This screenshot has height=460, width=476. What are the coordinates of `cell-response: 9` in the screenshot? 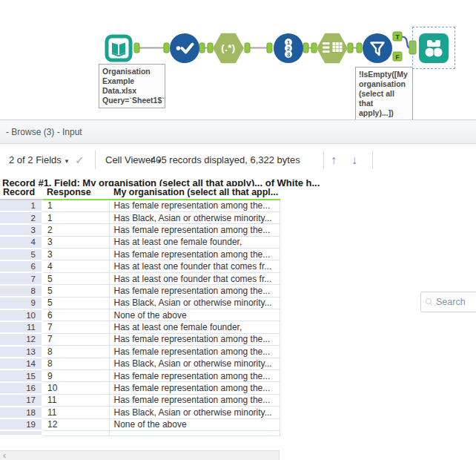 It's located at (76, 375).